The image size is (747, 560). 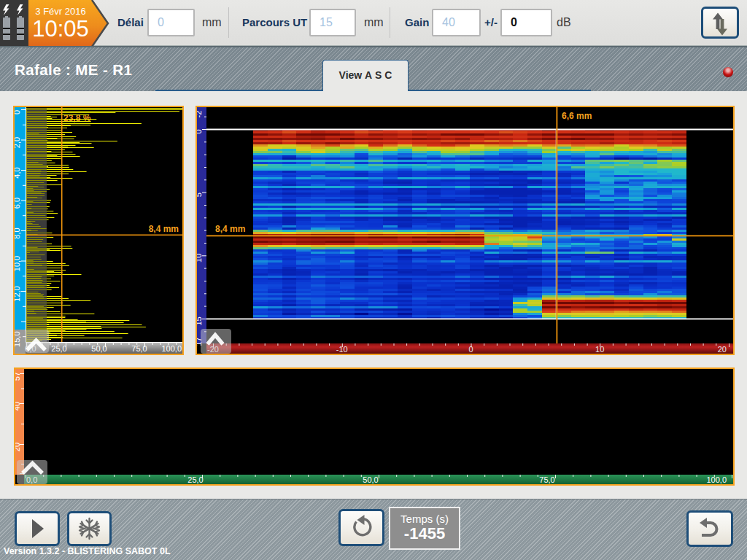 What do you see at coordinates (18, 233) in the screenshot?
I see `svg-text: 8,0` at bounding box center [18, 233].